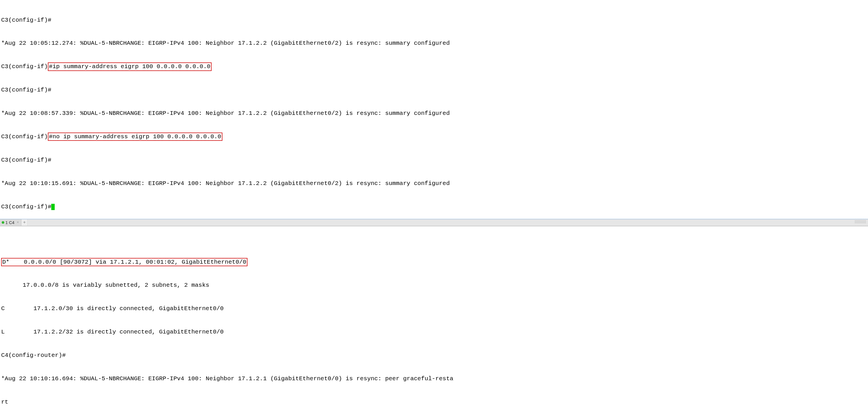 The height and width of the screenshot is (415, 868). Describe the element at coordinates (434, 262) in the screenshot. I see `route-line: D* 0.0.0.0/0 [90/3072] via 17.1.2.1, 00:…` at that location.